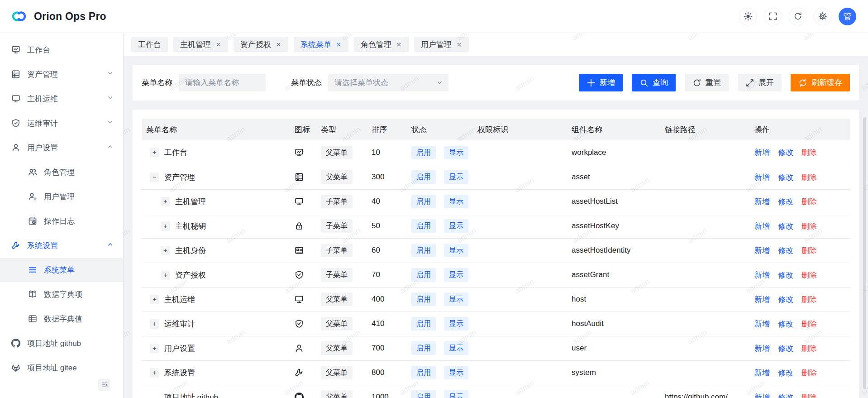 The height and width of the screenshot is (398, 868). Describe the element at coordinates (388, 82) in the screenshot. I see `menu-status-select: 请选择菜单状态` at that location.